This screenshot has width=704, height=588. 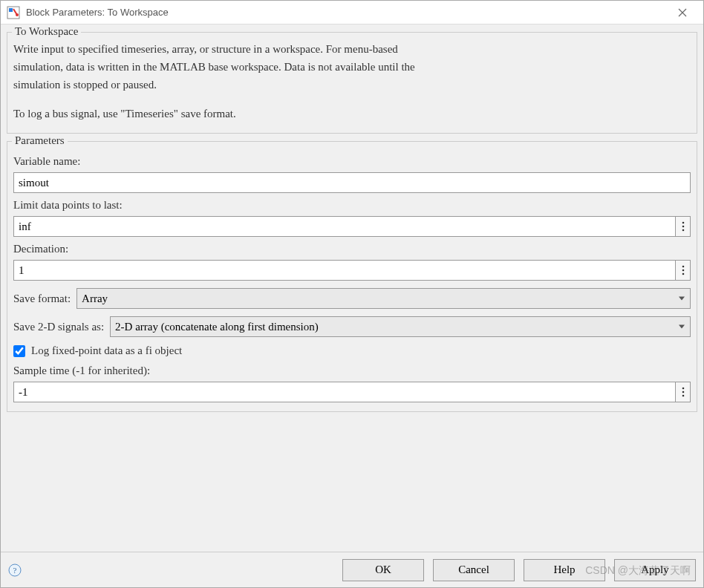 I want to click on variable-name-label: Variable name:, so click(x=352, y=162).